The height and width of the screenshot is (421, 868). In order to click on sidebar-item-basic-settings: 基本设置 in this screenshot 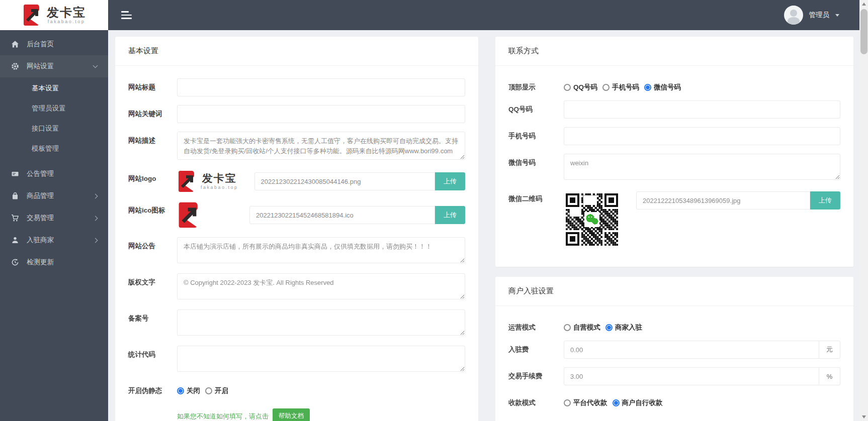, I will do `click(54, 88)`.